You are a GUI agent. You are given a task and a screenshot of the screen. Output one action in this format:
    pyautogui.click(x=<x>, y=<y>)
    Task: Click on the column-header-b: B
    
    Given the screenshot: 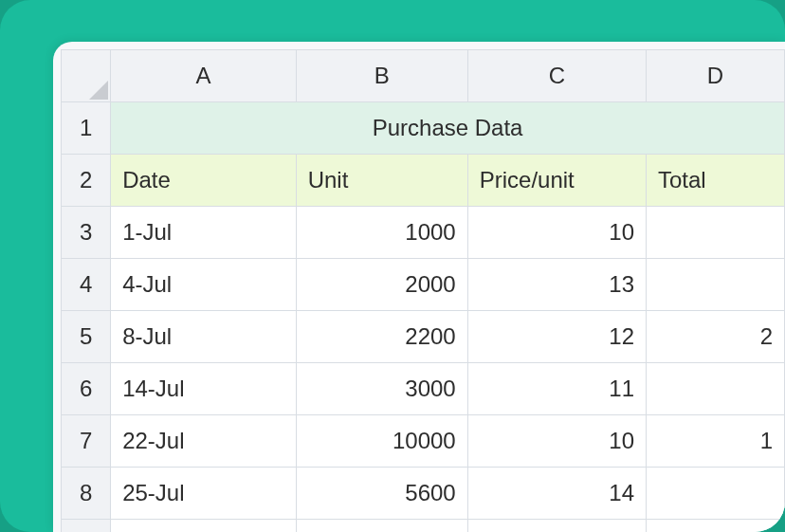 What is the action you would take?
    pyautogui.click(x=381, y=76)
    